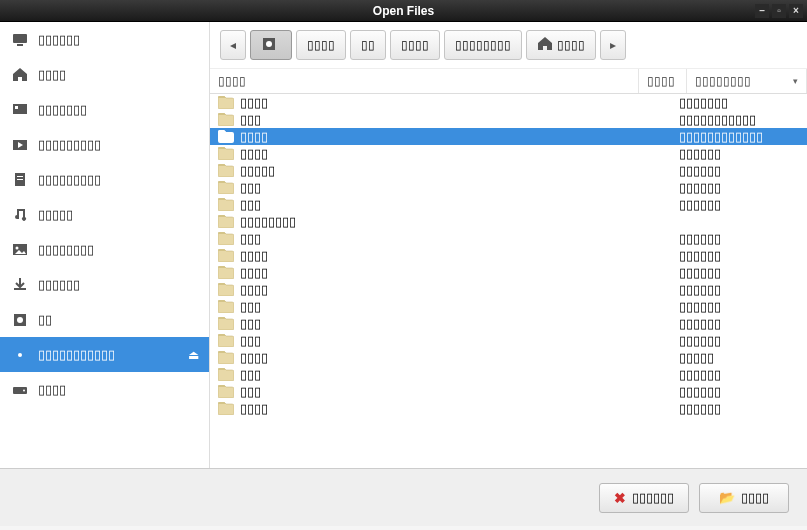 The image size is (807, 530). Describe the element at coordinates (779, 11) in the screenshot. I see `maximize-button: ▫` at that location.